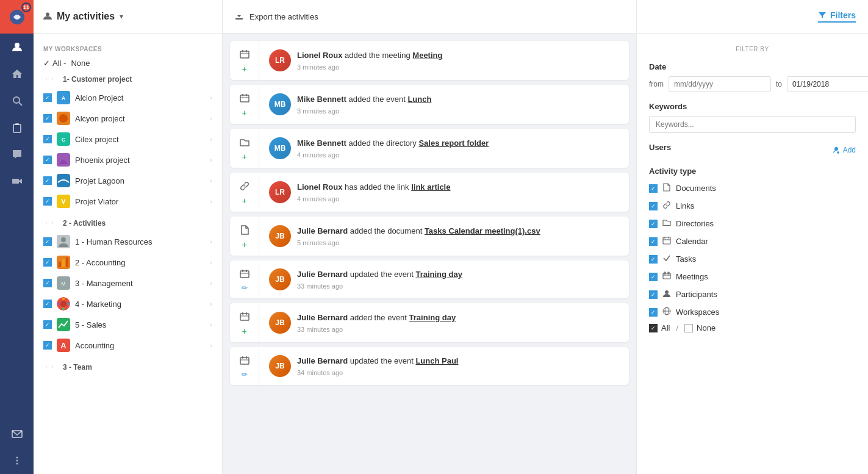  What do you see at coordinates (48, 139) in the screenshot?
I see `checkbox-cilex: ✓` at bounding box center [48, 139].